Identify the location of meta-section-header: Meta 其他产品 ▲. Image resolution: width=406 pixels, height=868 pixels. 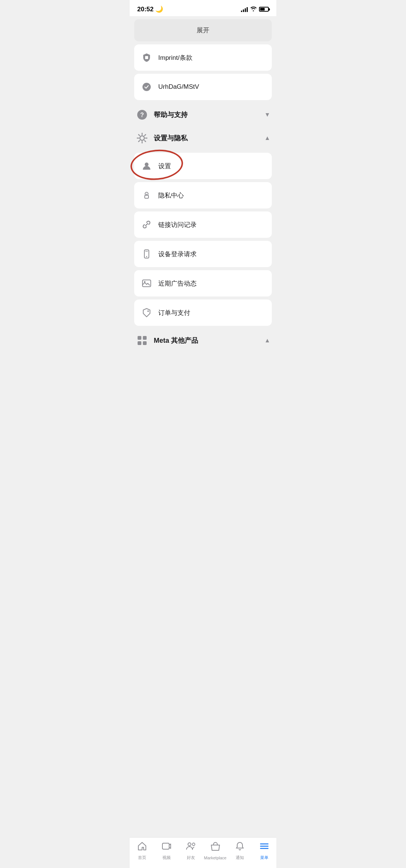
(203, 341).